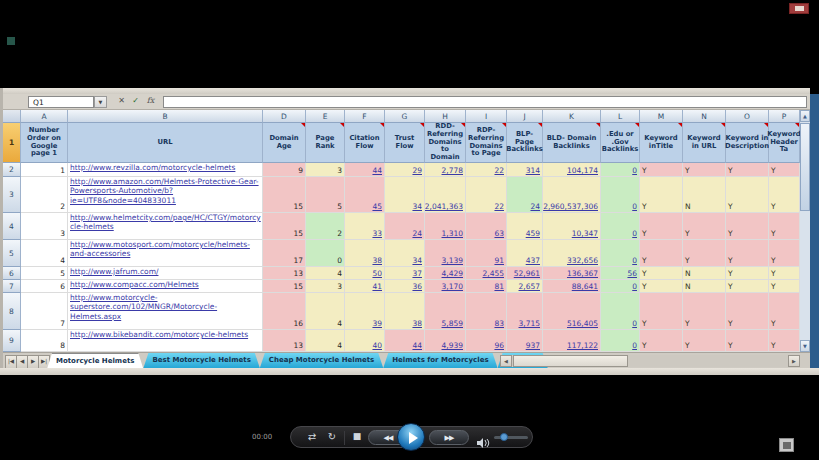 The height and width of the screenshot is (460, 819). What do you see at coordinates (326, 170) in the screenshot?
I see `cell-E2: 3` at bounding box center [326, 170].